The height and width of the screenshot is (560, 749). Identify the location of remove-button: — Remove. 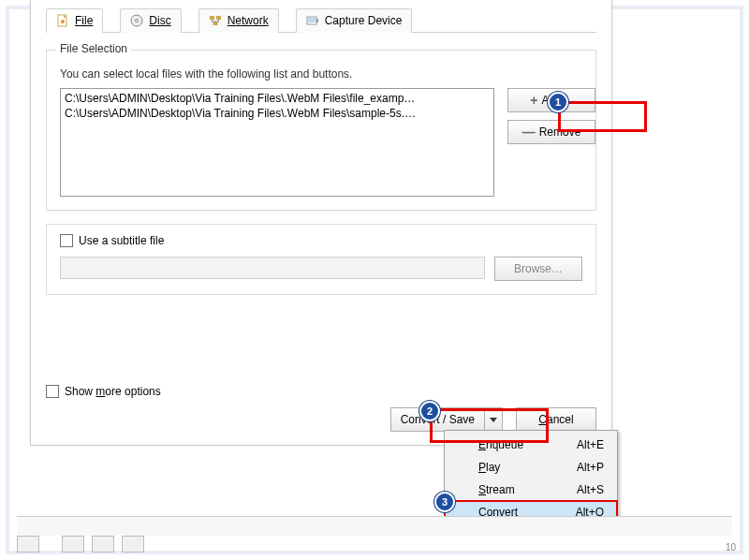
(551, 132).